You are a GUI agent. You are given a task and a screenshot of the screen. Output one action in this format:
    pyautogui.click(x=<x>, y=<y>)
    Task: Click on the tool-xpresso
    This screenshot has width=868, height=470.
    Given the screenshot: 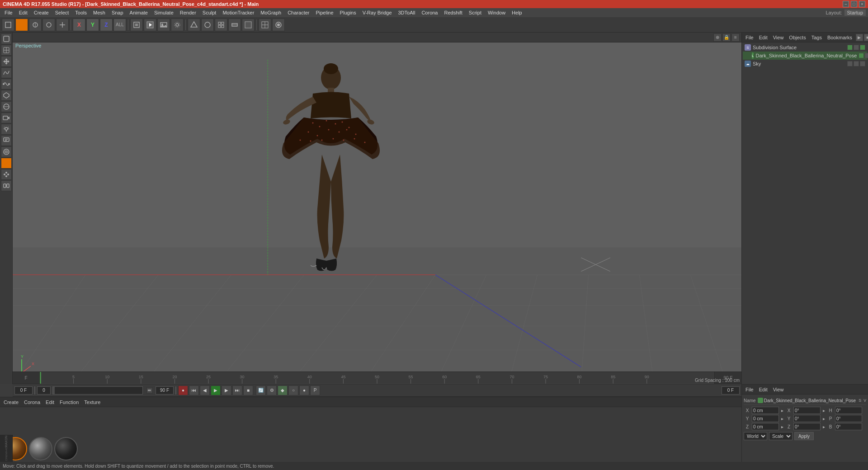 What is the action you would take?
    pyautogui.click(x=6, y=186)
    